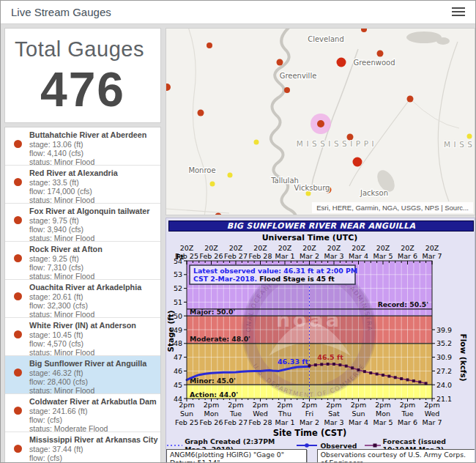 Image resolution: width=476 pixels, height=463 pixels. What do you see at coordinates (178, 302) in the screenshot?
I see `svg-text: 51` at bounding box center [178, 302].